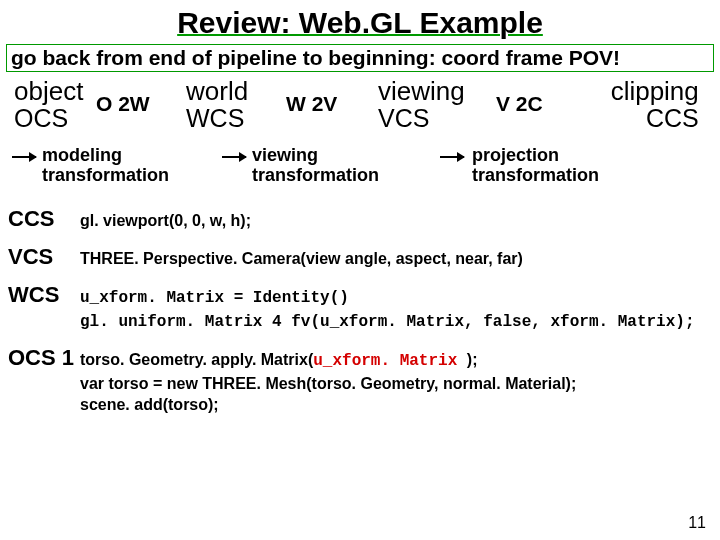 The height and width of the screenshot is (540, 720). What do you see at coordinates (150, 404) in the screenshot?
I see `code-line: scene. add(torso);` at bounding box center [150, 404].